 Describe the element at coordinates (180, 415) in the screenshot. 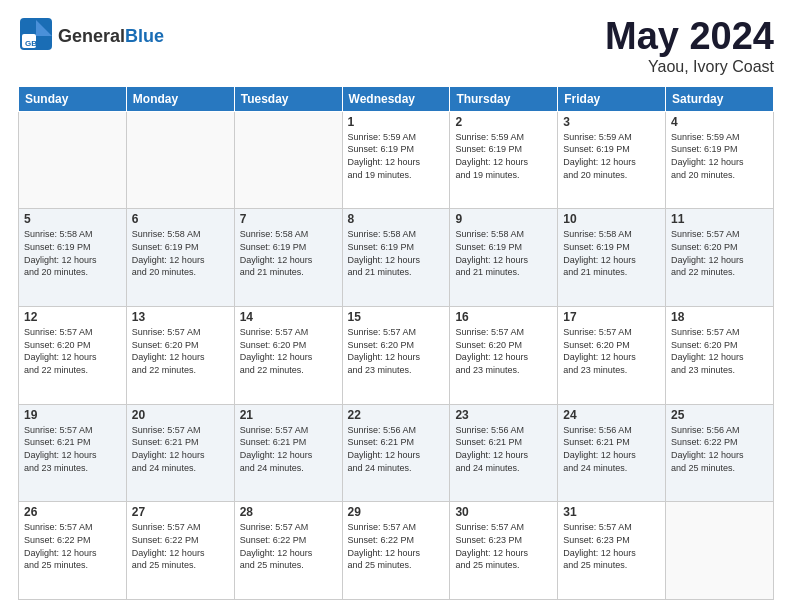

I see `day-number: 20` at that location.